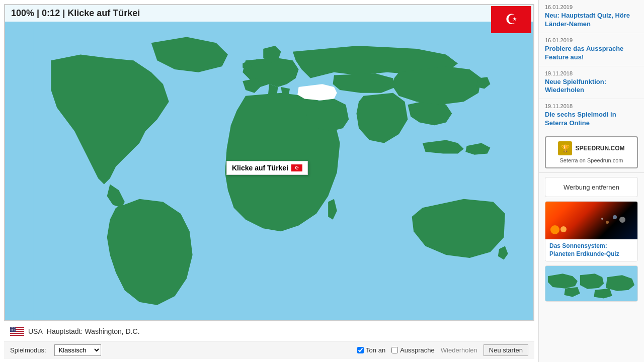 This screenshot has width=644, height=362. I want to click on wiederholen-link: Wiederholen, so click(459, 350).